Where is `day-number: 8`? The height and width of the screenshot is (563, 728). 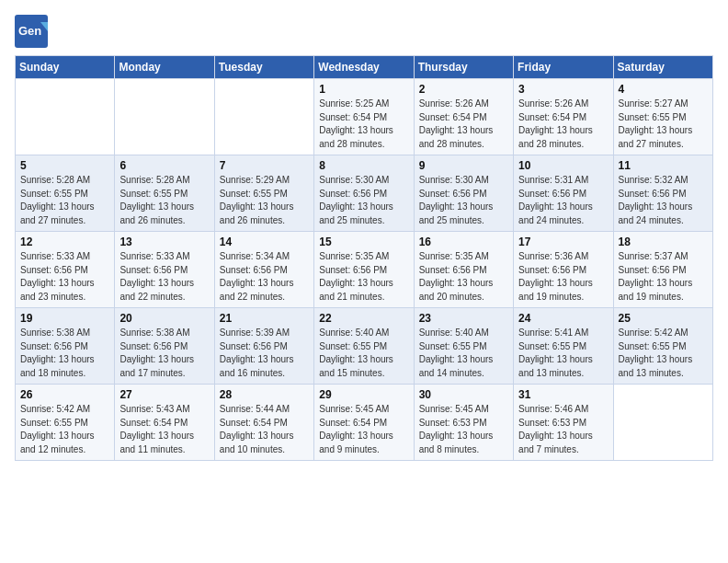 day-number: 8 is located at coordinates (364, 166).